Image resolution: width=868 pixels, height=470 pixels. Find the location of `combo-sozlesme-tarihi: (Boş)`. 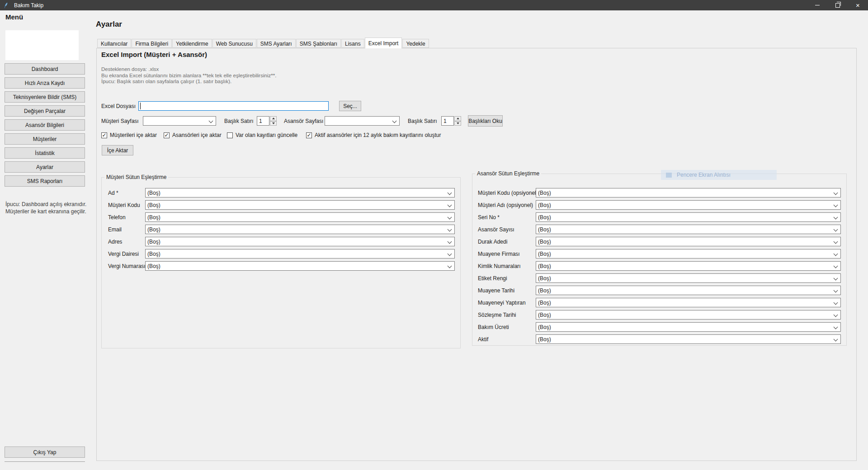

combo-sozlesme-tarihi: (Boş) is located at coordinates (688, 315).